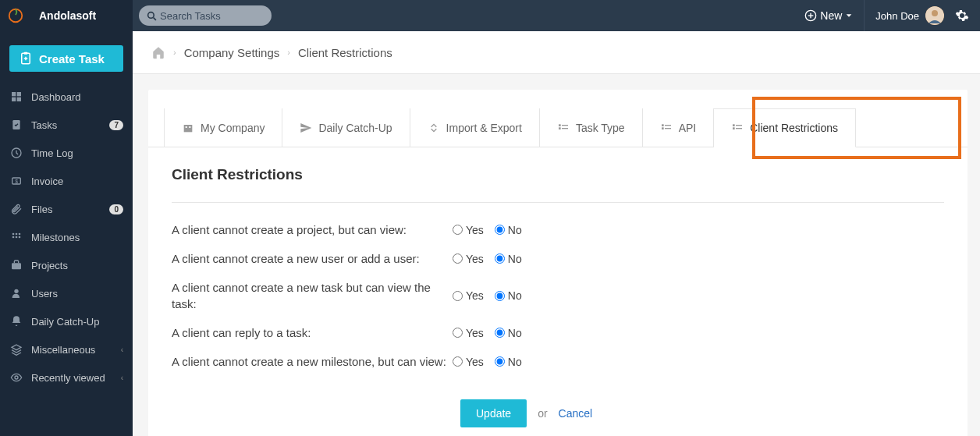 The image size is (980, 436). Describe the element at coordinates (558, 296) in the screenshot. I see `setting-row: A client cannot create a new task but ca…` at that location.